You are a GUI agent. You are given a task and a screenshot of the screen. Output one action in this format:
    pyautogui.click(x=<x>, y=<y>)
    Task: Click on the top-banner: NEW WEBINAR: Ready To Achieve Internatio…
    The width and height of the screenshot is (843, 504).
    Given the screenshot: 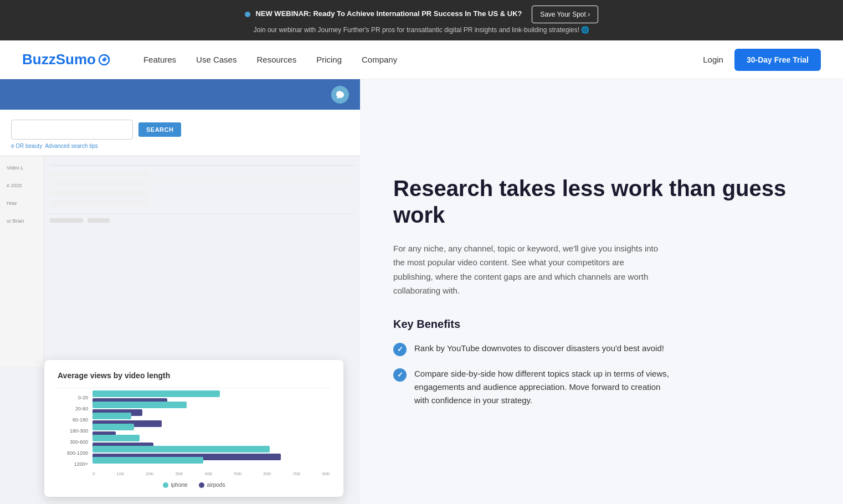 What is the action you would take?
    pyautogui.click(x=421, y=20)
    